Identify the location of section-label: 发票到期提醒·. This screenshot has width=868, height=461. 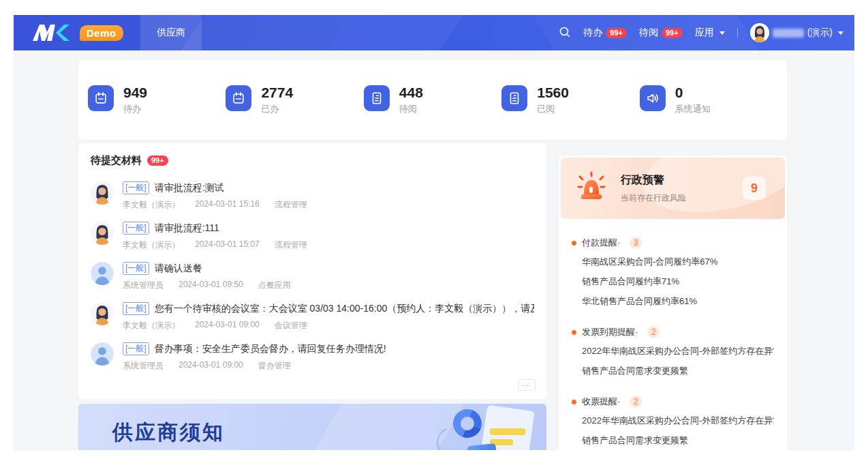
(610, 332).